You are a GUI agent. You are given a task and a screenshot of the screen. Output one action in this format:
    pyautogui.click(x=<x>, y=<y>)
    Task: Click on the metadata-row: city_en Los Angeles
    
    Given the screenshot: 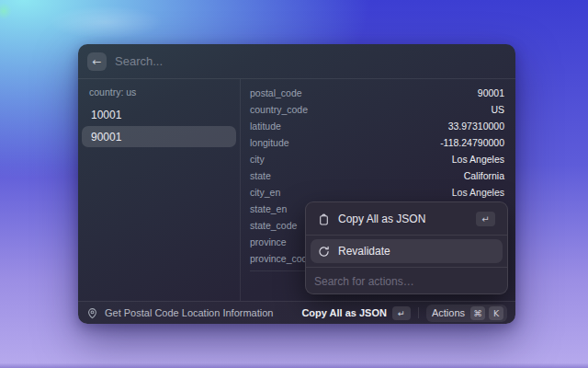 What is the action you would take?
    pyautogui.click(x=377, y=192)
    